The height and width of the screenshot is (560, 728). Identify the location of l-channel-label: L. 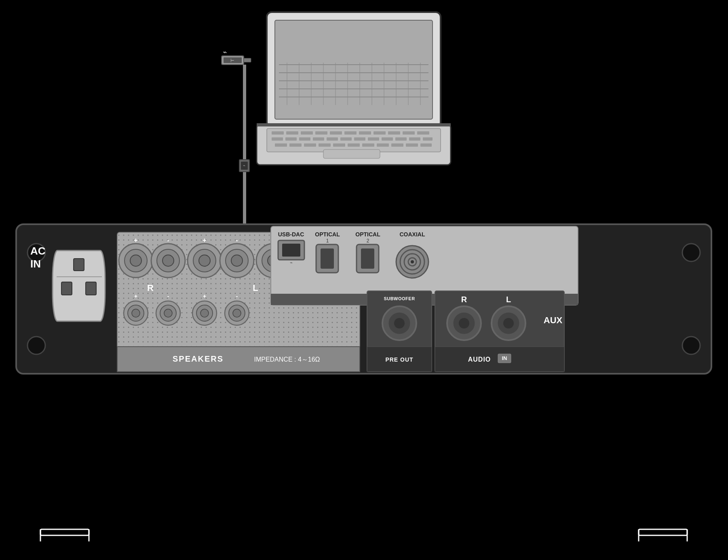
(509, 299).